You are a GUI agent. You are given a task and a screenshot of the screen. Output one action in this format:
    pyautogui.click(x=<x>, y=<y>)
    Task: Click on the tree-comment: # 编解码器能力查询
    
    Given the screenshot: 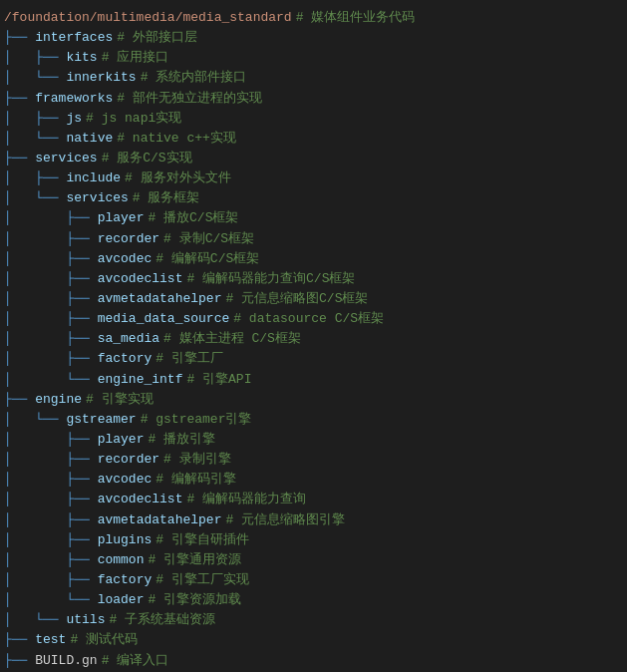 What is the action you would take?
    pyautogui.click(x=246, y=500)
    